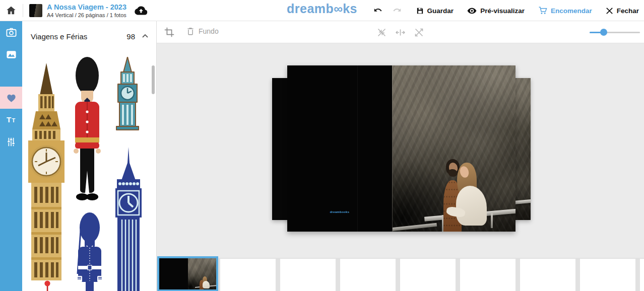 The height and width of the screenshot is (291, 644). I want to click on crop-icon, so click(169, 32).